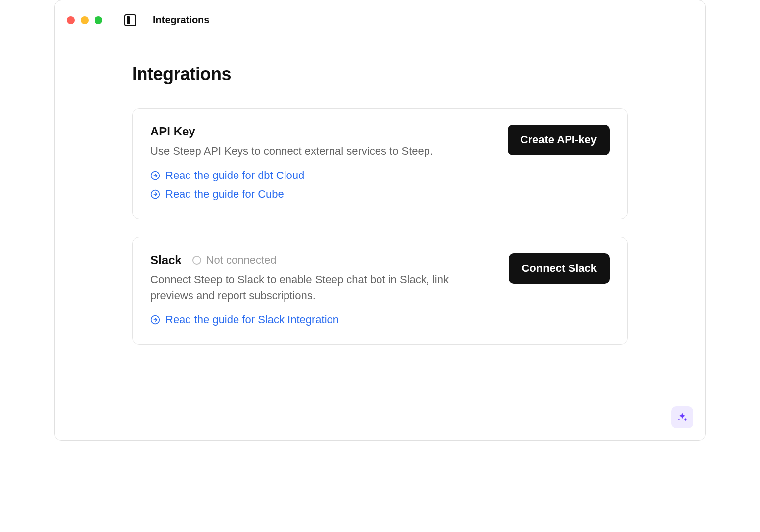 This screenshot has width=760, height=532. Describe the element at coordinates (217, 194) in the screenshot. I see `cube-guide-link: Read the guide for Cube` at that location.